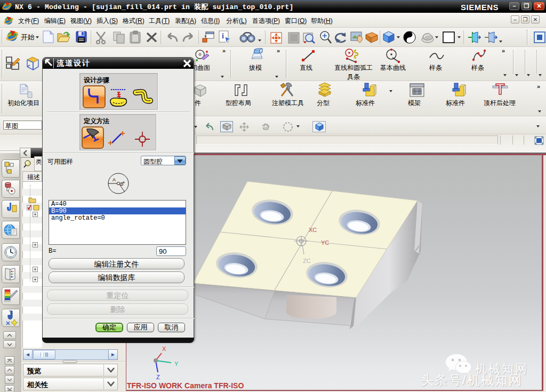  Describe the element at coordinates (164, 349) in the screenshot. I see `svg-text: X` at that location.